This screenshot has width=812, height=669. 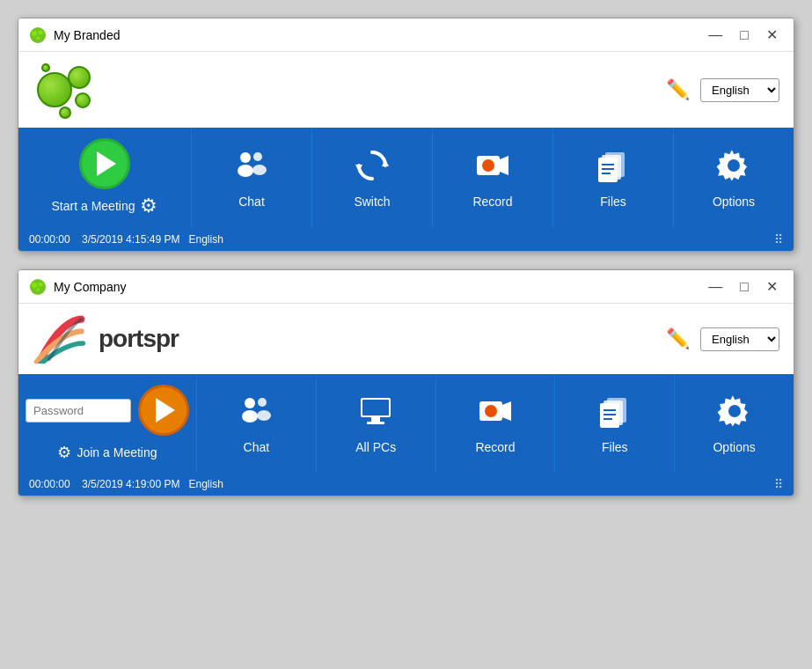 I want to click on options-btn-1: Options, so click(x=734, y=178).